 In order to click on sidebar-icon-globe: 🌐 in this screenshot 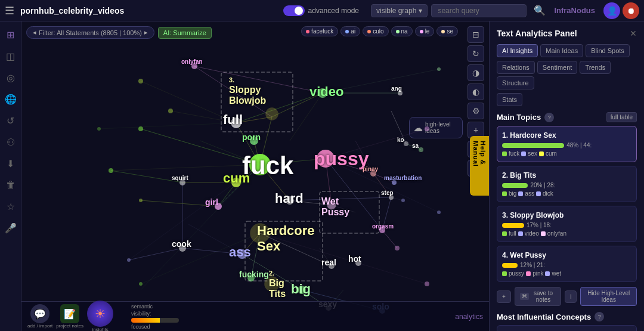, I will do `click(11, 99)`.